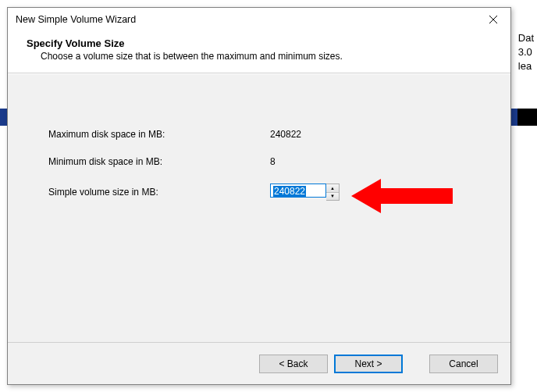  I want to click on min-space-row: Minimum disk space in MB: 8, so click(162, 162).